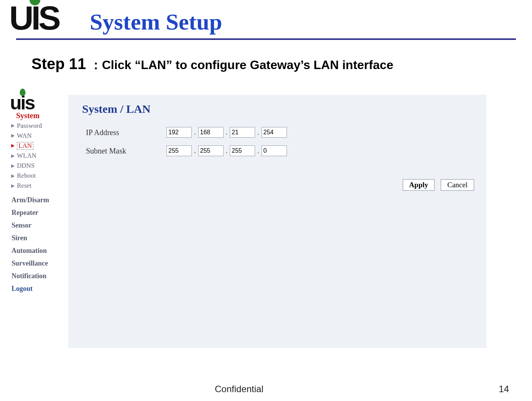 Image resolution: width=532 pixels, height=401 pixels. Describe the element at coordinates (281, 151) in the screenshot. I see `subnet-mask-row: Subnet Mask . . .` at that location.